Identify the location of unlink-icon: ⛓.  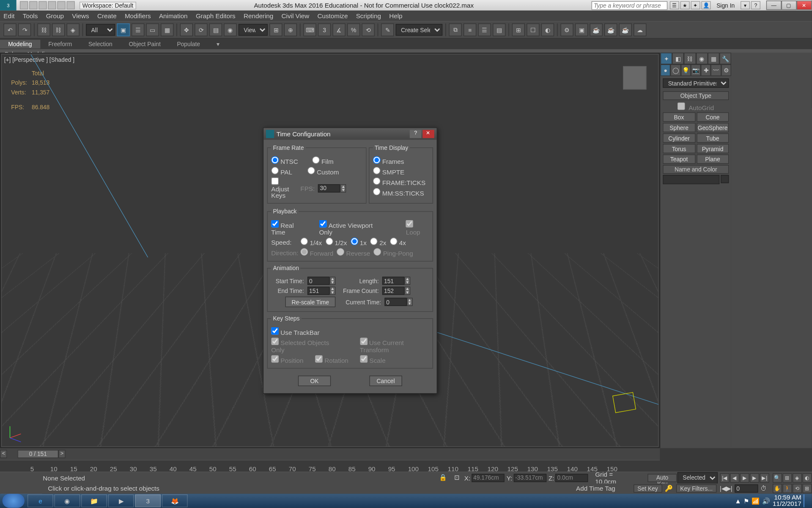
(58, 30).